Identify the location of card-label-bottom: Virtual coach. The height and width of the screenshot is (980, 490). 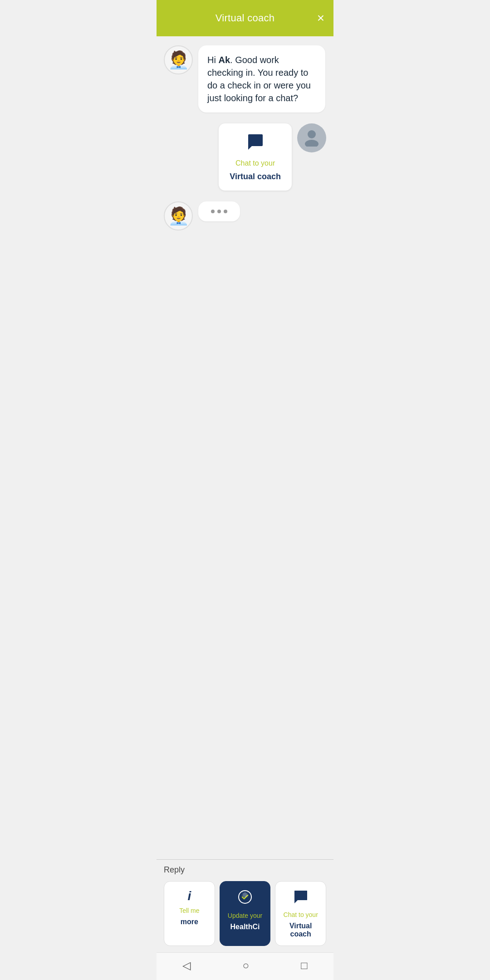
(255, 177).